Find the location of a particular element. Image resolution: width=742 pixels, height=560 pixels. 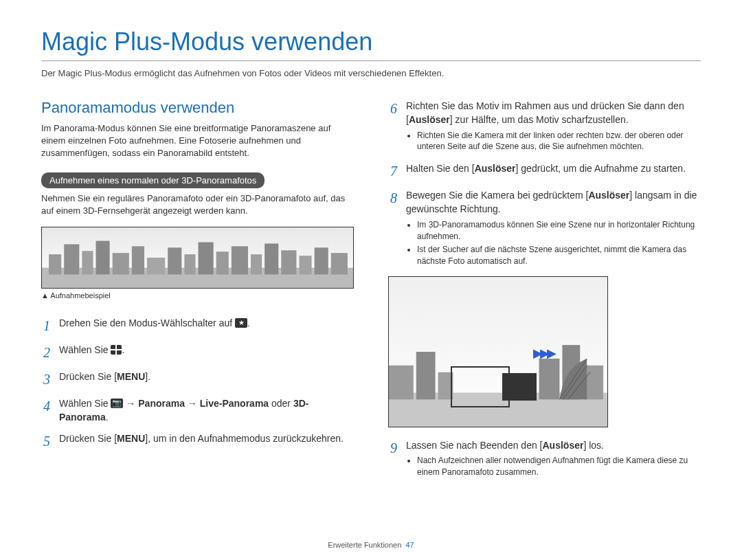

grid-icon is located at coordinates (116, 350).